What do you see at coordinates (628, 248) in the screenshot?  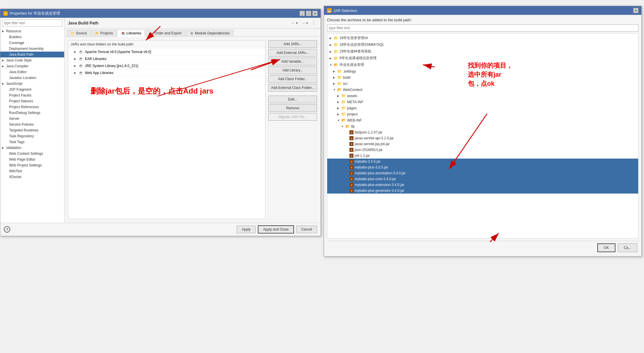 I see `jar-cancel-button: Ca...` at bounding box center [628, 248].